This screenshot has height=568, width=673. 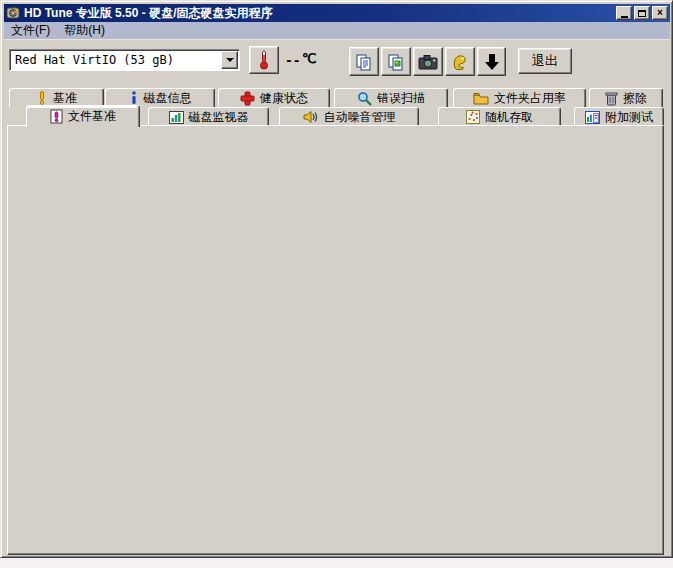 I want to click on tab-error-scan-label: 错误扫描, so click(x=401, y=98).